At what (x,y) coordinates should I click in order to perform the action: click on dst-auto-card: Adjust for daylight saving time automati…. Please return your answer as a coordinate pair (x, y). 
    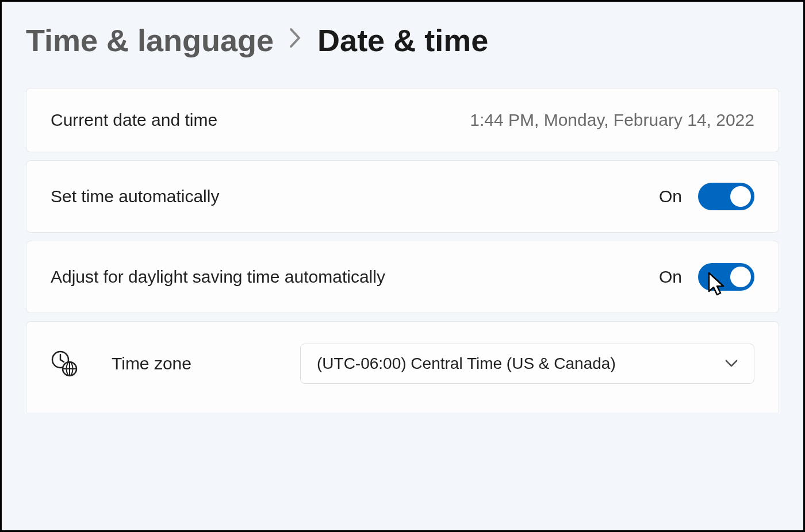
    Looking at the image, I should click on (402, 277).